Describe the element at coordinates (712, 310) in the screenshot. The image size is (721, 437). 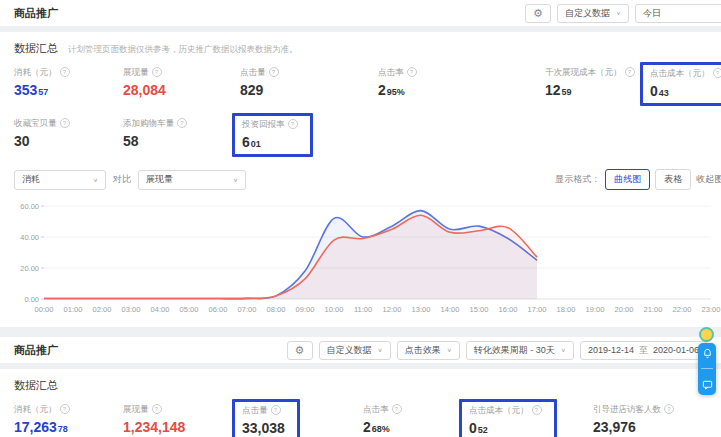
I see `svg-text: 23:00` at that location.